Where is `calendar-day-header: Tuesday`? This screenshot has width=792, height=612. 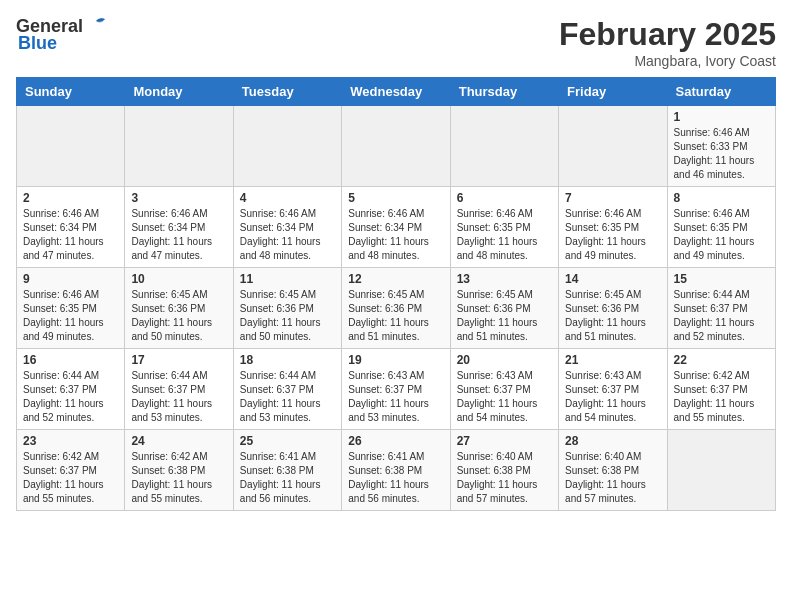
calendar-day-header: Tuesday is located at coordinates (287, 92).